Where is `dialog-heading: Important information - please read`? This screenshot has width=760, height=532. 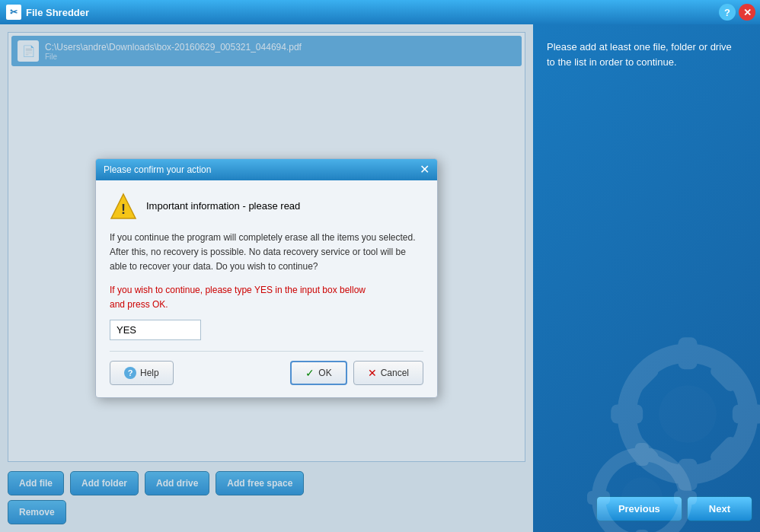
dialog-heading: Important information - please read is located at coordinates (223, 205).